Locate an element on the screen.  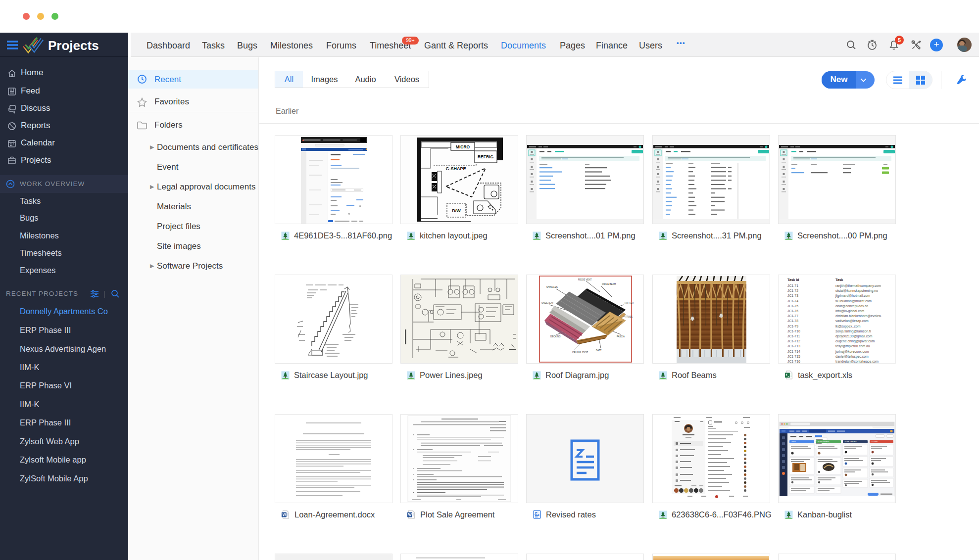
svg-text: SHINGLES is located at coordinates (552, 287).